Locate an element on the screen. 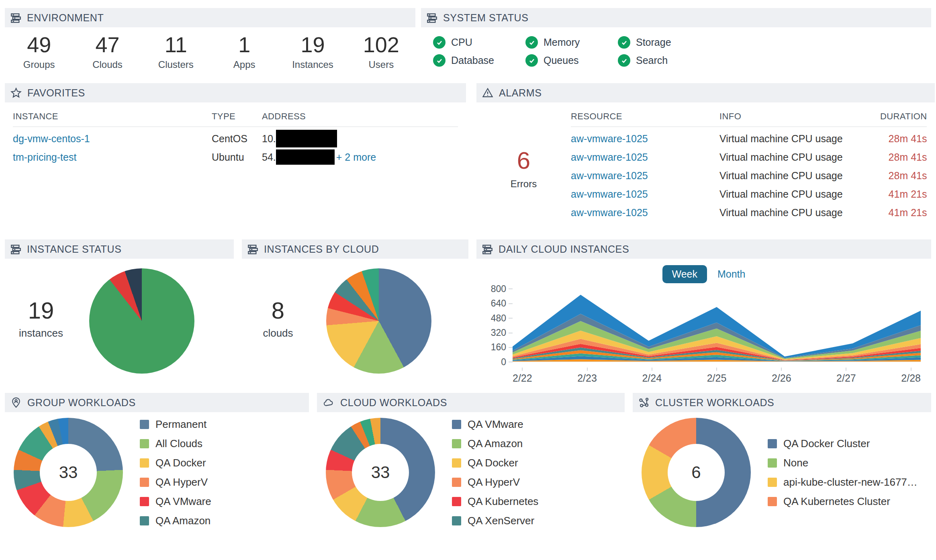 The width and height of the screenshot is (936, 560). y-tick: 0 is located at coordinates (499, 362).